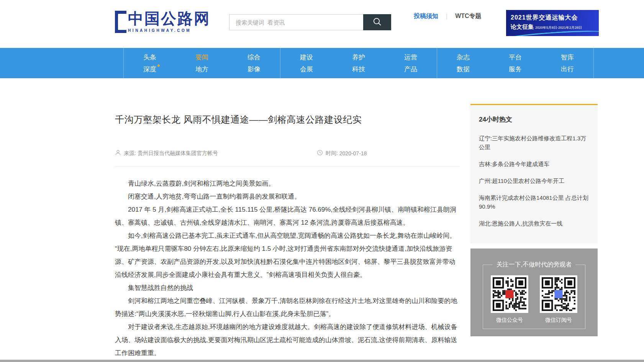 The height and width of the screenshot is (362, 644). What do you see at coordinates (166, 153) in the screenshot?
I see `article-source: 来源: 贵州日报当代融媒体集团官方帐号` at bounding box center [166, 153].